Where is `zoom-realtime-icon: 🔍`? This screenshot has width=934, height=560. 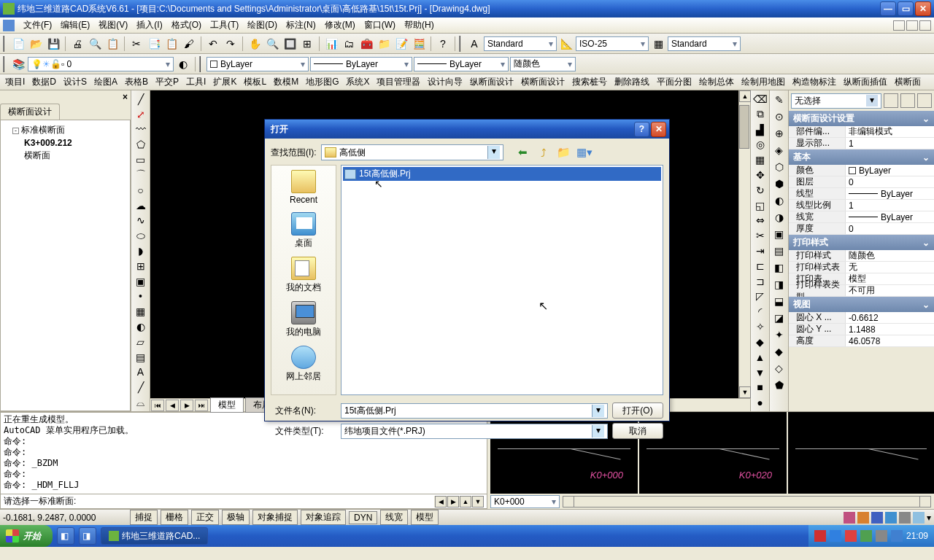 zoom-realtime-icon: 🔍 is located at coordinates (272, 44).